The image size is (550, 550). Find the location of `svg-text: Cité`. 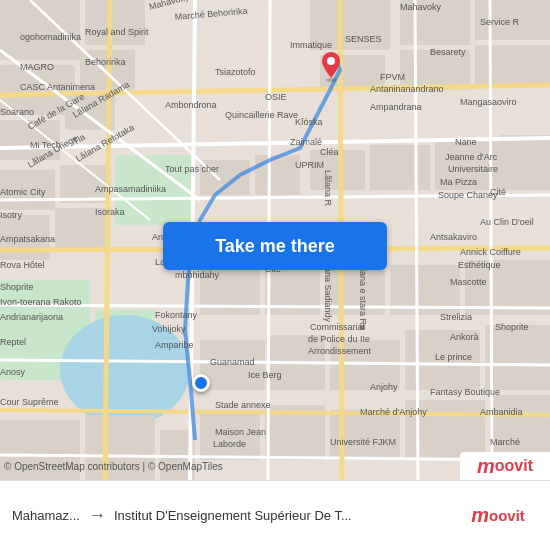

svg-text: Cité is located at coordinates (498, 192).